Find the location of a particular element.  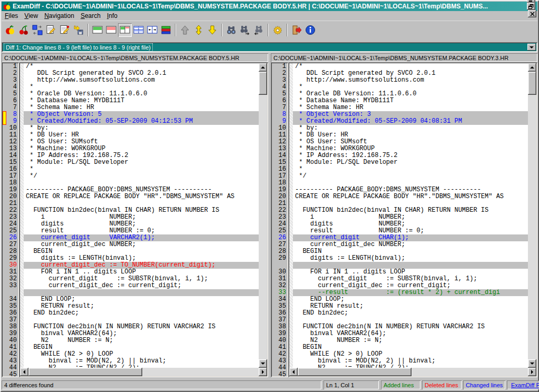

left-horizontal-scrollbar is located at coordinates (143, 372).